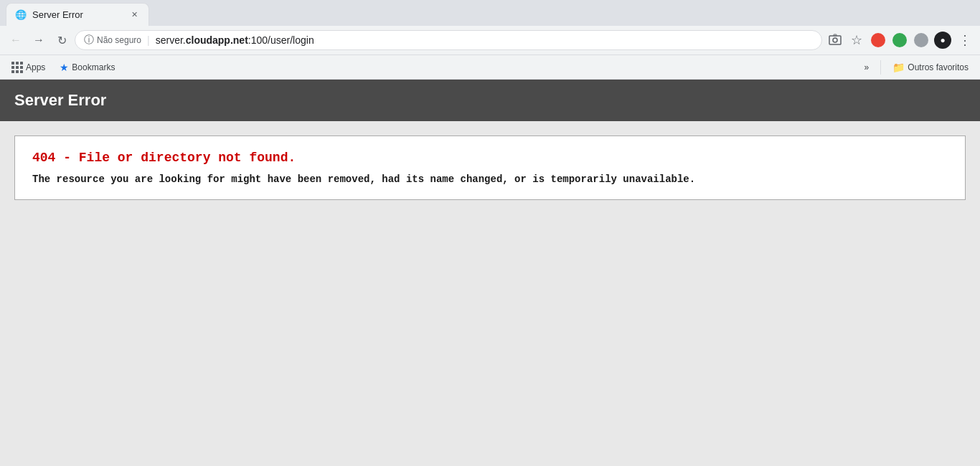  What do you see at coordinates (881, 67) in the screenshot?
I see `bookmark-separator` at bounding box center [881, 67].